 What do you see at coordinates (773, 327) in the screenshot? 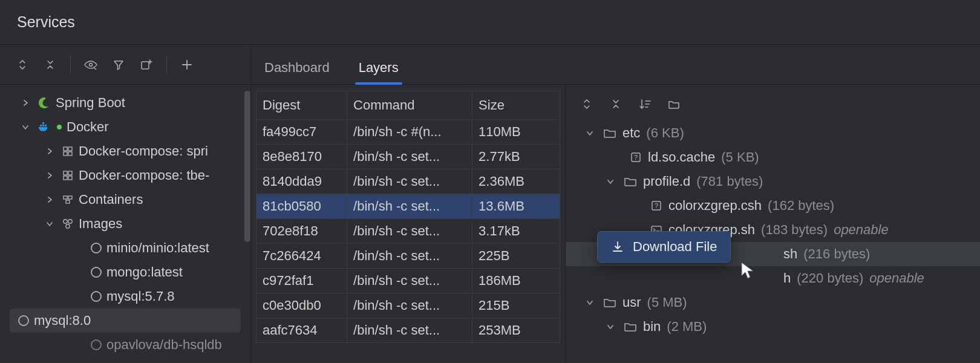
I see `ft-folder-bin: bin (2 MB)` at bounding box center [773, 327].